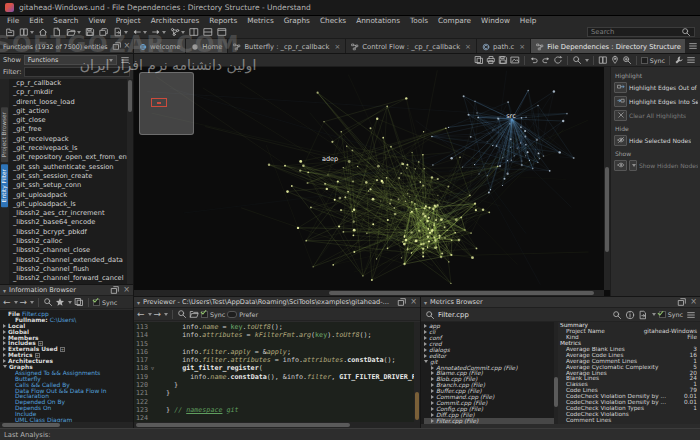 Image resolution: width=700 pixels, height=440 pixels. What do you see at coordinates (160, 46) in the screenshot?
I see `tab-welcome: welcome` at bounding box center [160, 46].